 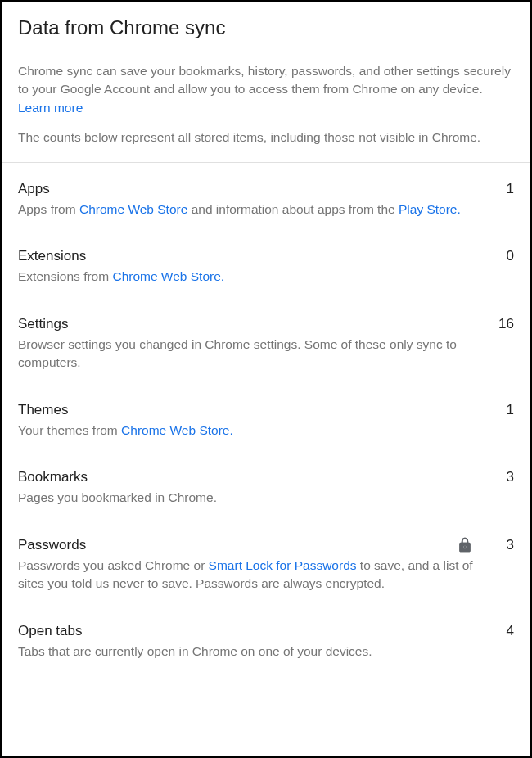 What do you see at coordinates (266, 324) in the screenshot?
I see `item-header: Settings 16` at bounding box center [266, 324].